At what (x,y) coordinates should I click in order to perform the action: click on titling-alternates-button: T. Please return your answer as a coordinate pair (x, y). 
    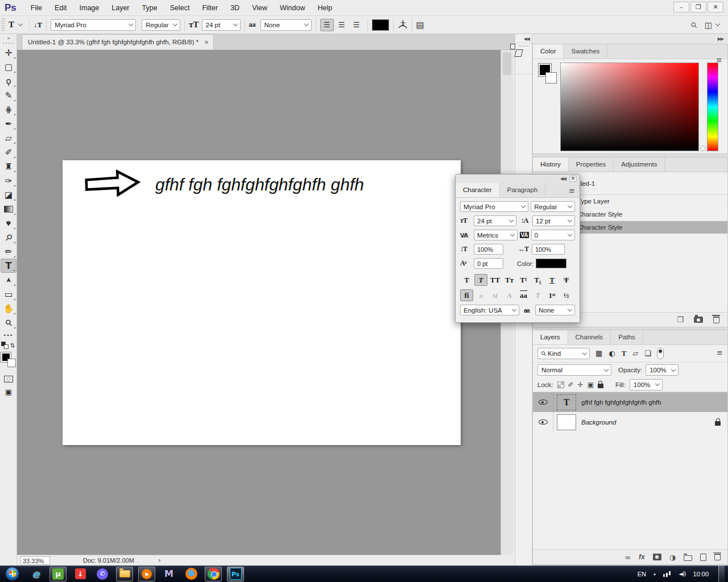
    Looking at the image, I should click on (538, 296).